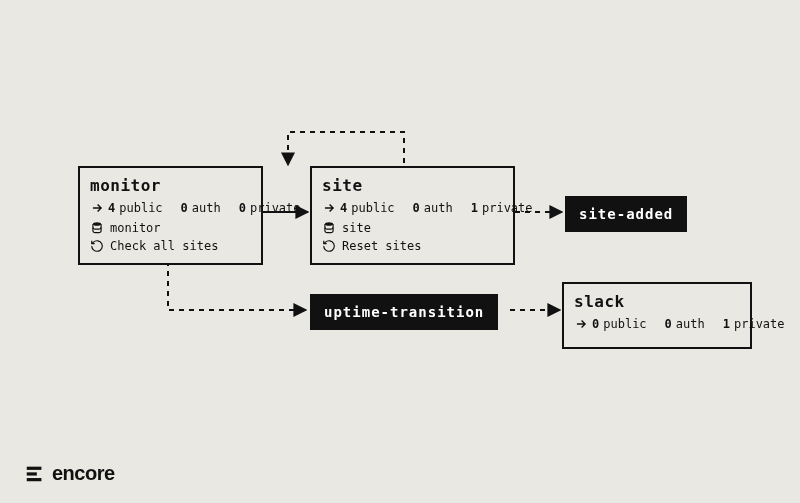 The height and width of the screenshot is (503, 800). I want to click on node-stats: 4 public 0 auth 0 private, so click(170, 208).